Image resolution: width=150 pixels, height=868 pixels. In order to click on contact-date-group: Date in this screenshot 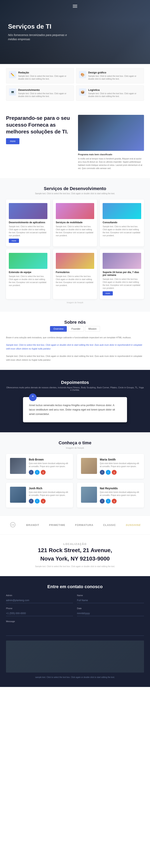, I will do `click(111, 612)`.